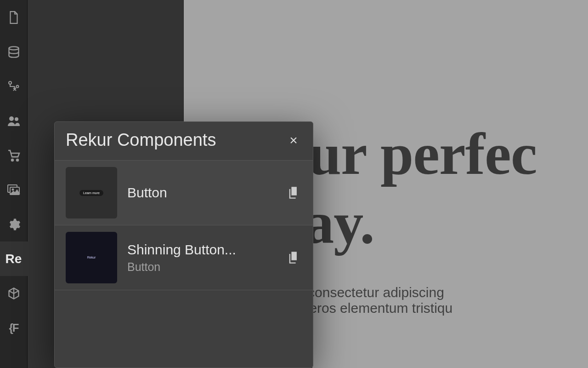  I want to click on component-thumbnail: Learn more, so click(91, 193).